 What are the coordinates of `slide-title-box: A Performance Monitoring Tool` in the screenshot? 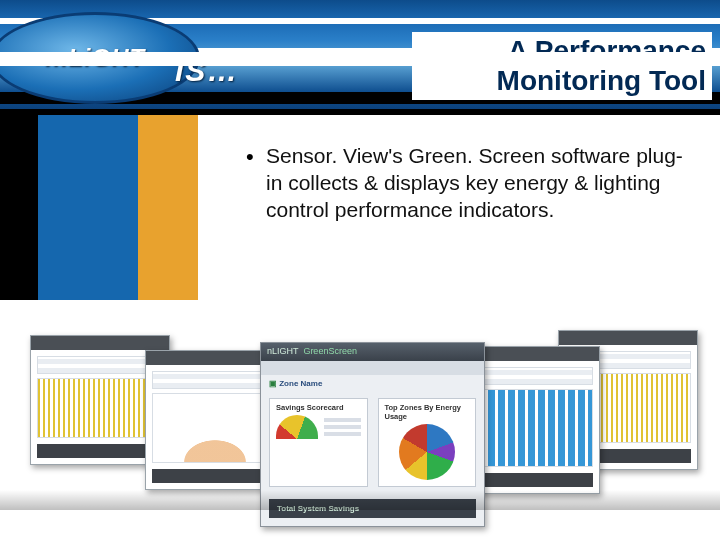 It's located at (562, 68).